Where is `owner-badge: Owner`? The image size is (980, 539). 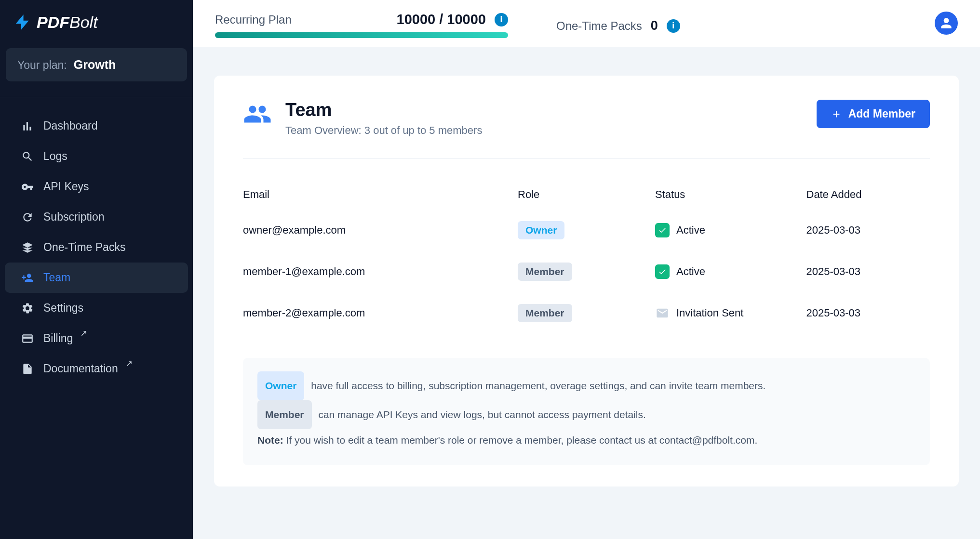 owner-badge: Owner is located at coordinates (281, 386).